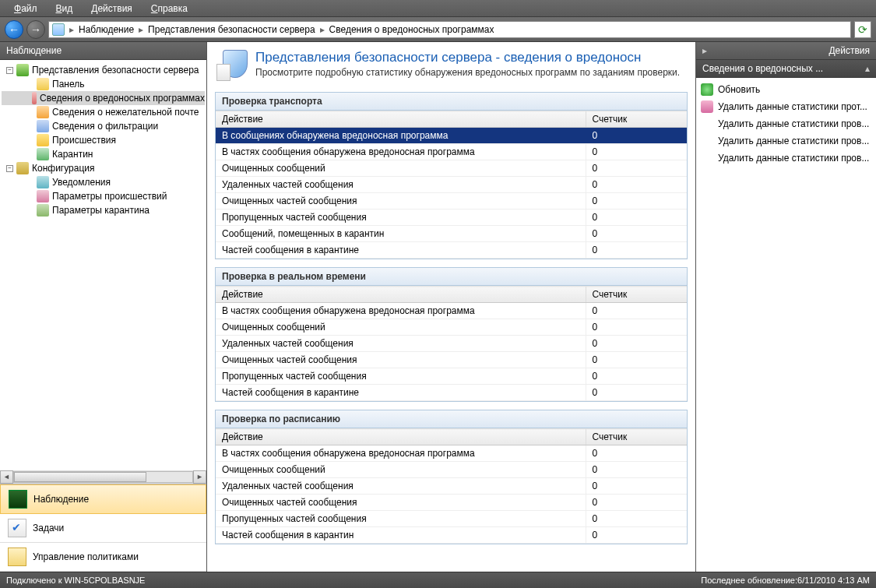 This screenshot has height=588, width=876. What do you see at coordinates (863, 30) in the screenshot?
I see `refresh-button: ⟳` at bounding box center [863, 30].